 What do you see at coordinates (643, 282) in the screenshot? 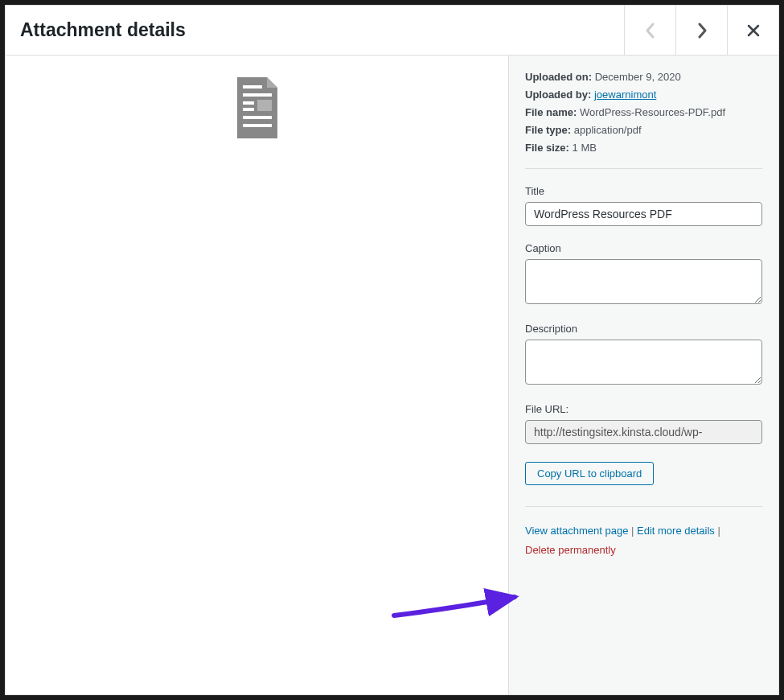
I see `caption-input` at bounding box center [643, 282].